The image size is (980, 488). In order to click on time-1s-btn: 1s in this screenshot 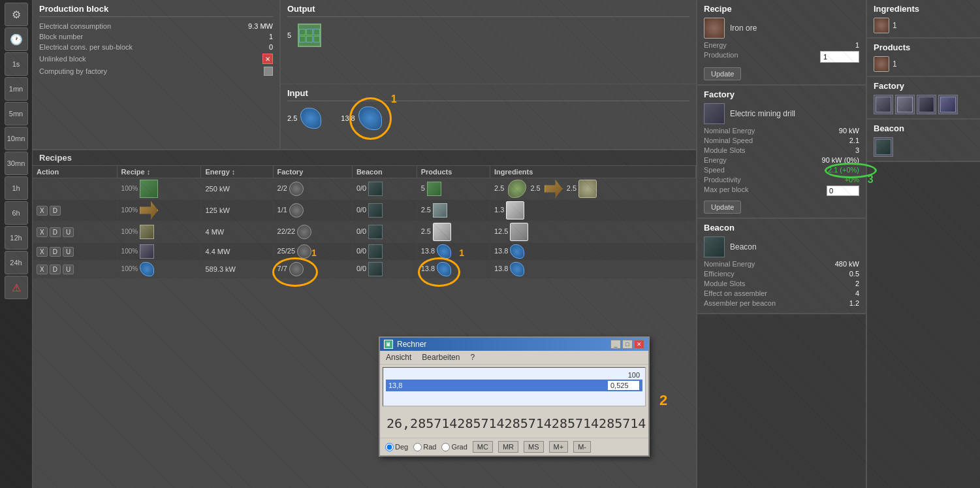, I will do `click(16, 64)`.